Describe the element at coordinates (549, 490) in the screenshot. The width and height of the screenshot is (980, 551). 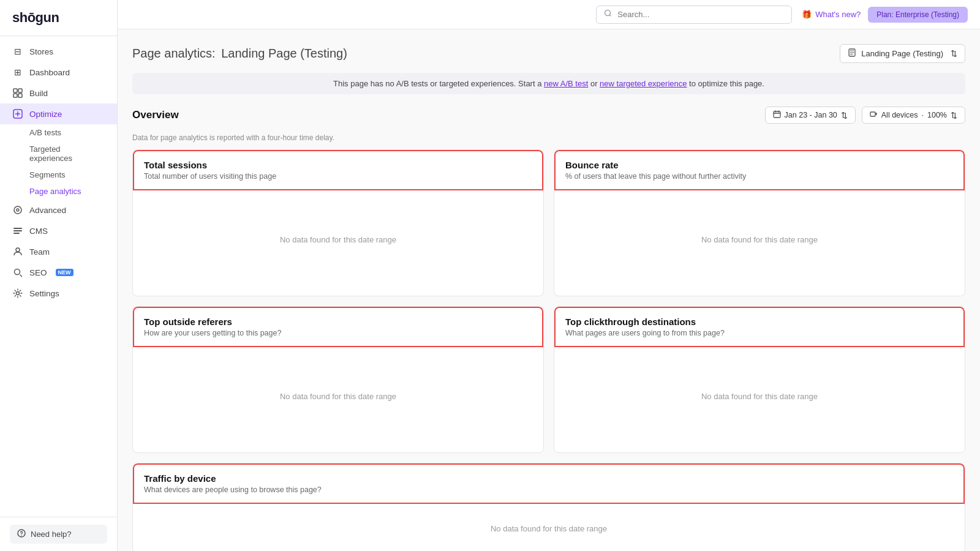
I see `traffic-device-subtitle: What devices are people using to browse …` at that location.